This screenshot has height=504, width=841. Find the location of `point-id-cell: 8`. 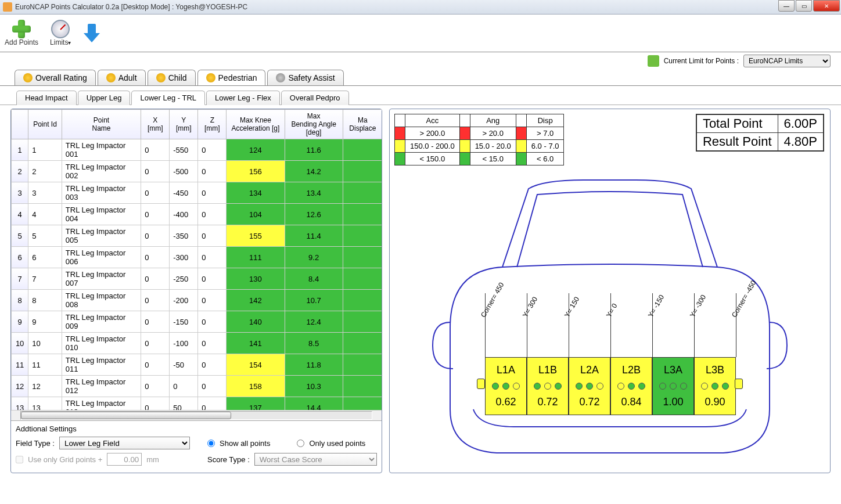

point-id-cell: 8 is located at coordinates (45, 301).